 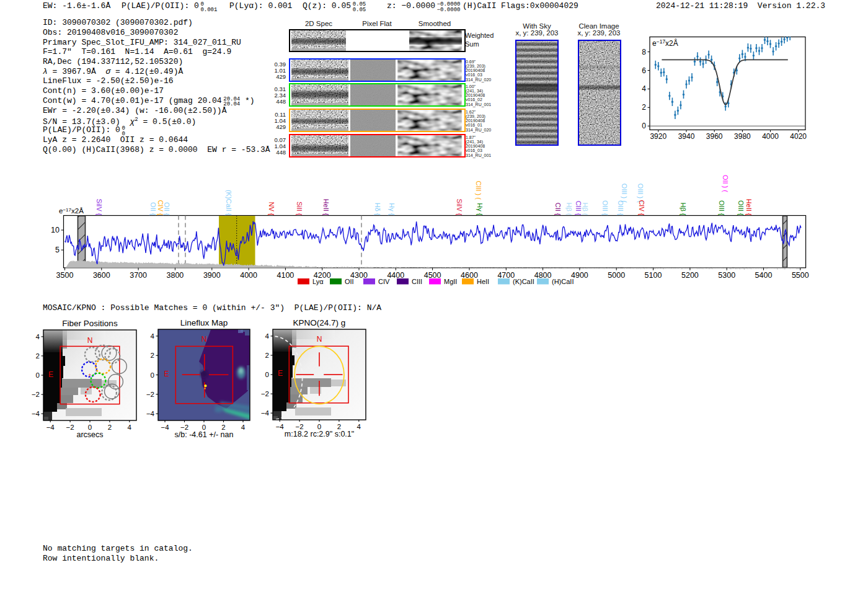 I want to click on svg-text: SiII {, so click(x=299, y=208).